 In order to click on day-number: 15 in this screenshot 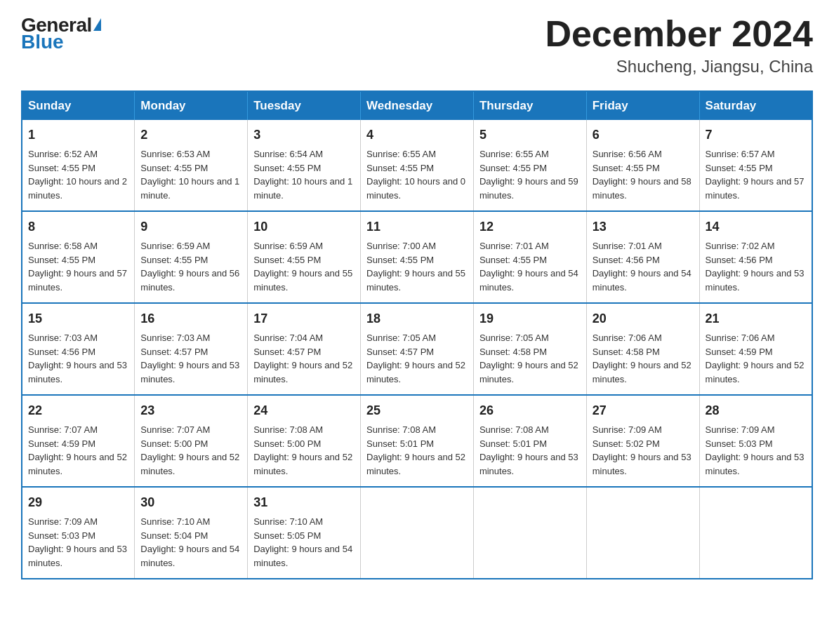, I will do `click(79, 318)`.